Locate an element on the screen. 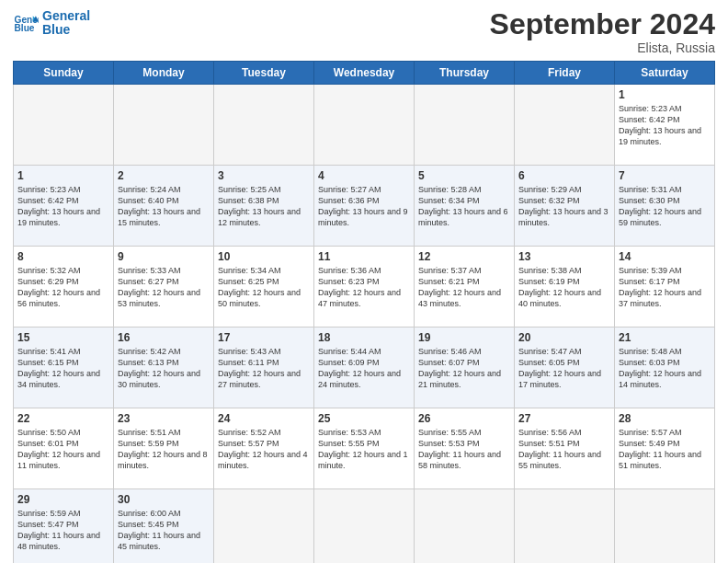  calendar-cell: 19Sunrise: 5:46 AMSunset: 6:07 PMDayligh… is located at coordinates (465, 368).